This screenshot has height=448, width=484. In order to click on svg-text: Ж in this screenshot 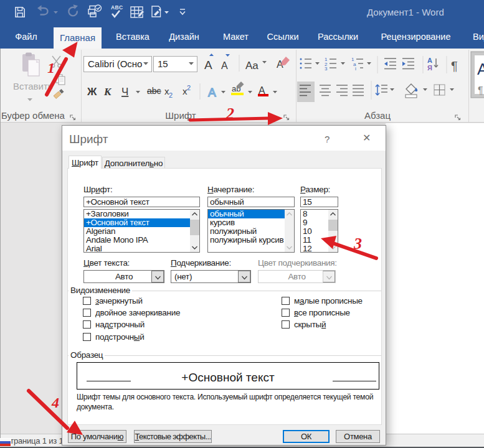, I will do `click(92, 92)`.